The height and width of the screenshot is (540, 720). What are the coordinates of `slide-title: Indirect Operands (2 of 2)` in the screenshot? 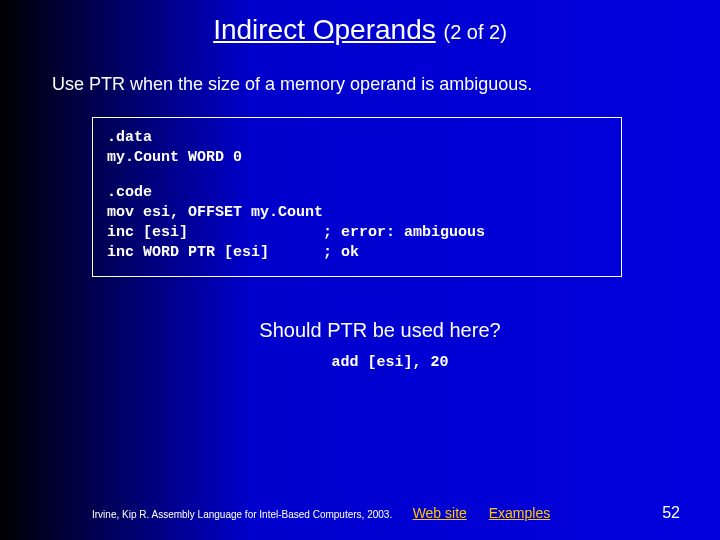 It's located at (360, 23).